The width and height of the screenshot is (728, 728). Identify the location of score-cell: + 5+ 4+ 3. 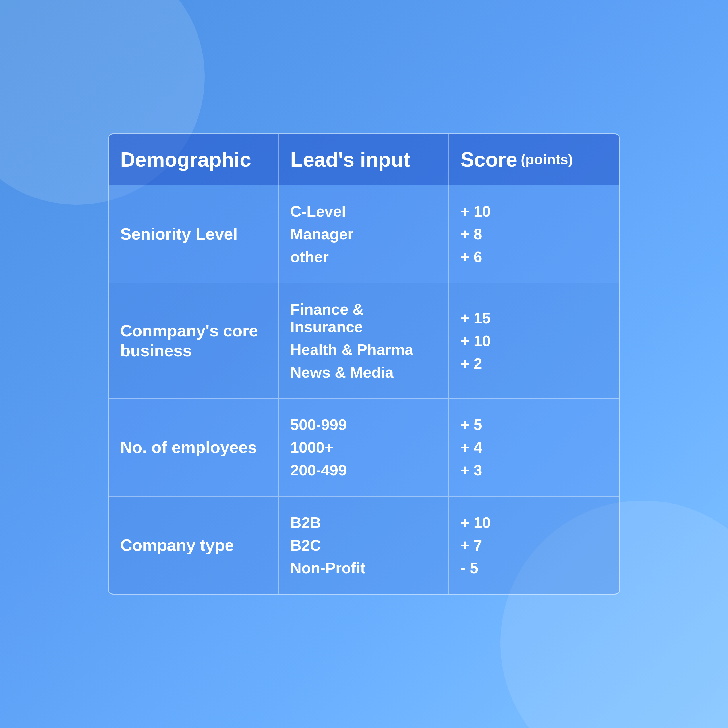
(534, 447).